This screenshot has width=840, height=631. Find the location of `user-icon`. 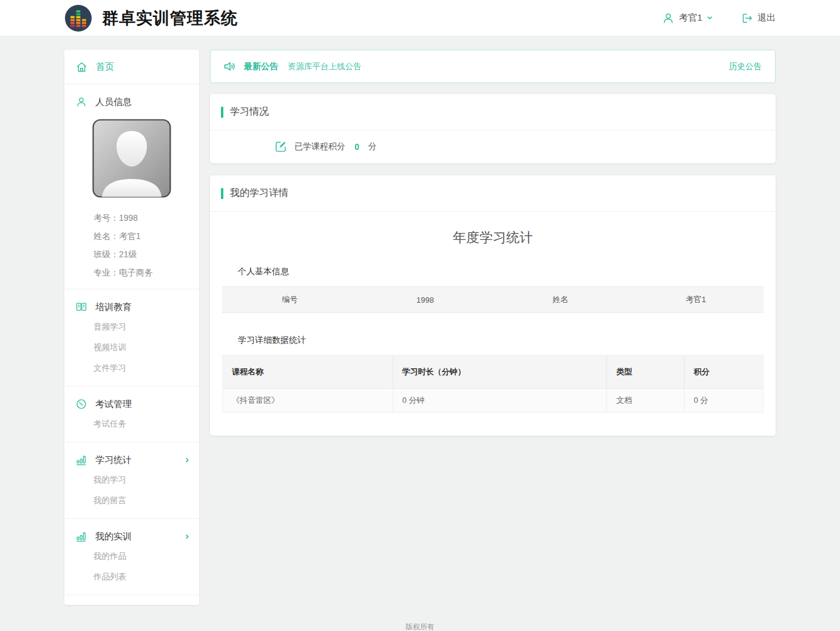

user-icon is located at coordinates (668, 18).